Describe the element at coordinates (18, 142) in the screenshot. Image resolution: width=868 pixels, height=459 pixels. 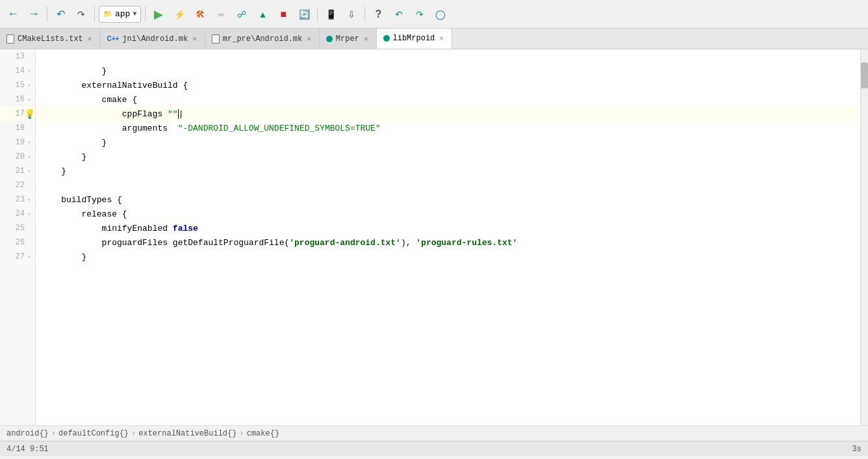
I see `line-row-19: 19 ▿` at that location.